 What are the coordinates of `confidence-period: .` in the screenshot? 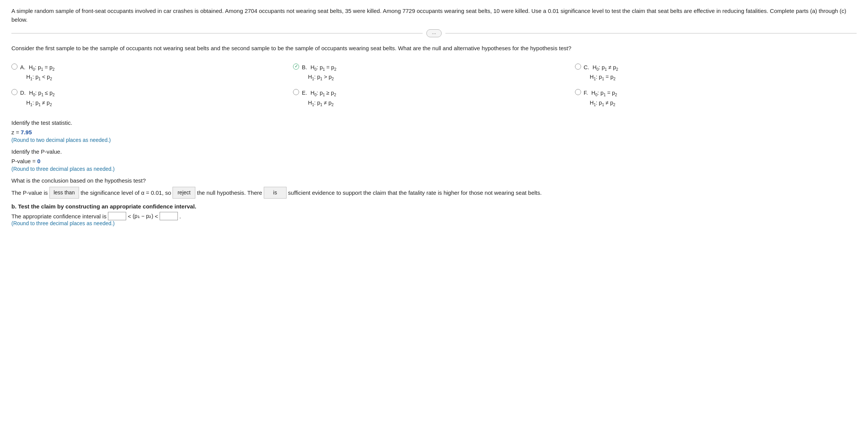 It's located at (180, 216).